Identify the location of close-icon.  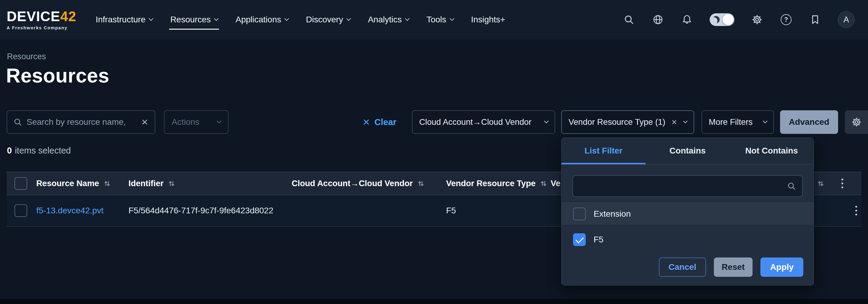
(367, 122).